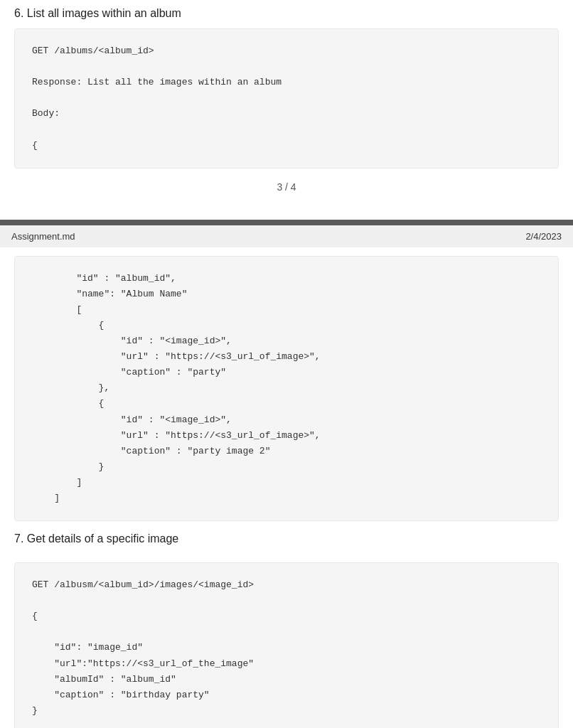 This screenshot has height=728, width=573. Describe the element at coordinates (43, 236) in the screenshot. I see `filename-label: Assignment.md` at that location.